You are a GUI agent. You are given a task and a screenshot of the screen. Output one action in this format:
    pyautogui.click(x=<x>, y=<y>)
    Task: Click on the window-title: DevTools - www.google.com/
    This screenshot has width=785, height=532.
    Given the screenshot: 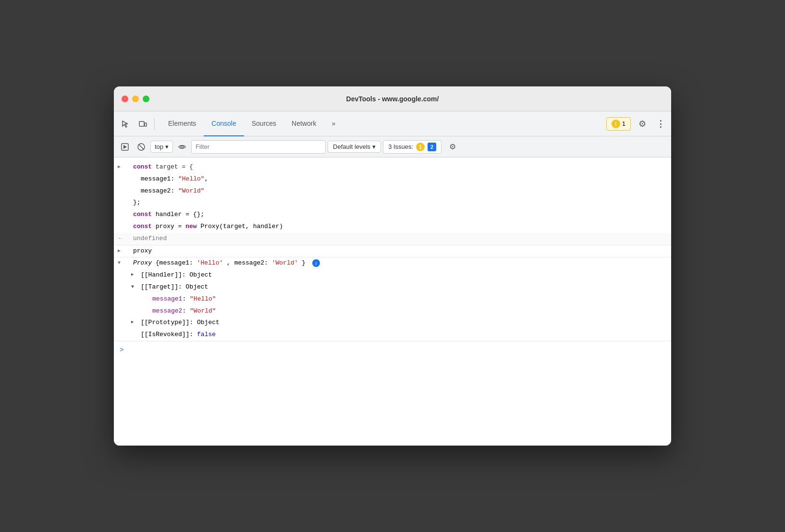 What is the action you would take?
    pyautogui.click(x=393, y=99)
    